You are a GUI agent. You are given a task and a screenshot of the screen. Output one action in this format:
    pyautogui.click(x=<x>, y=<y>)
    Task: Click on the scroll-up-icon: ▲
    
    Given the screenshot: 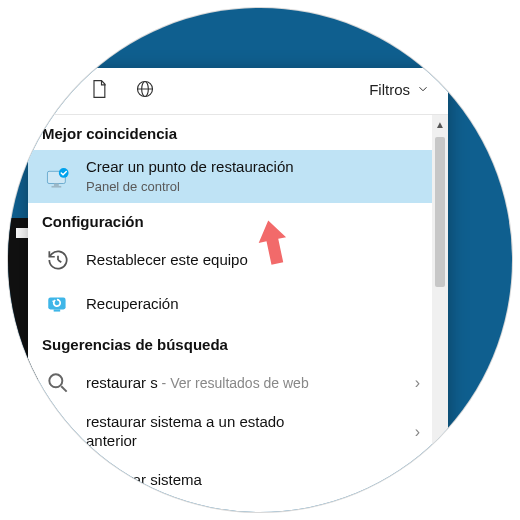 What is the action you would take?
    pyautogui.click(x=440, y=124)
    